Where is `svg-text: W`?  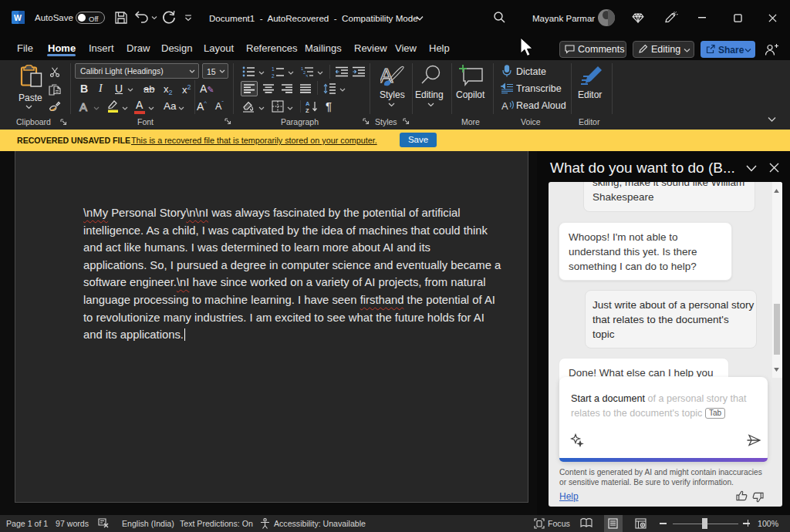 svg-text: W is located at coordinates (18, 18).